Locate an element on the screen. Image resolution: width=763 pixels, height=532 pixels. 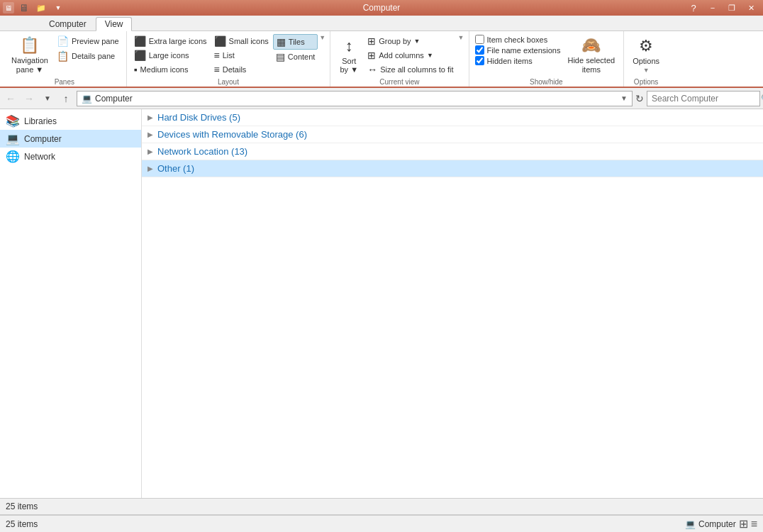
hidden-items-toggle: Hidden items is located at coordinates (518, 61).